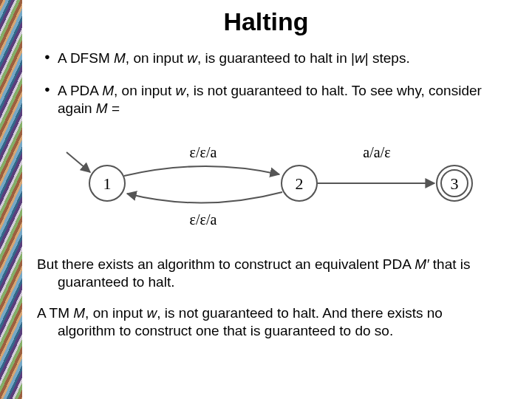 The width and height of the screenshot is (532, 399). I want to click on bullet-list: A DFSM M, on input w, is guaranteed to h…, so click(270, 83).